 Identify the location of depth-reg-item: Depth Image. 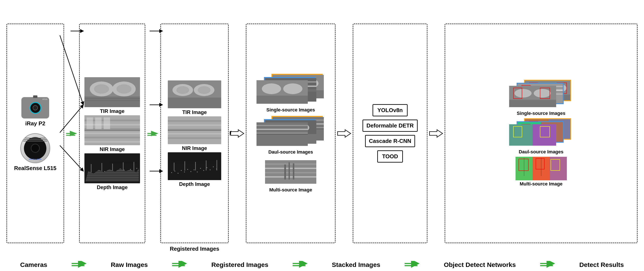
(194, 170).